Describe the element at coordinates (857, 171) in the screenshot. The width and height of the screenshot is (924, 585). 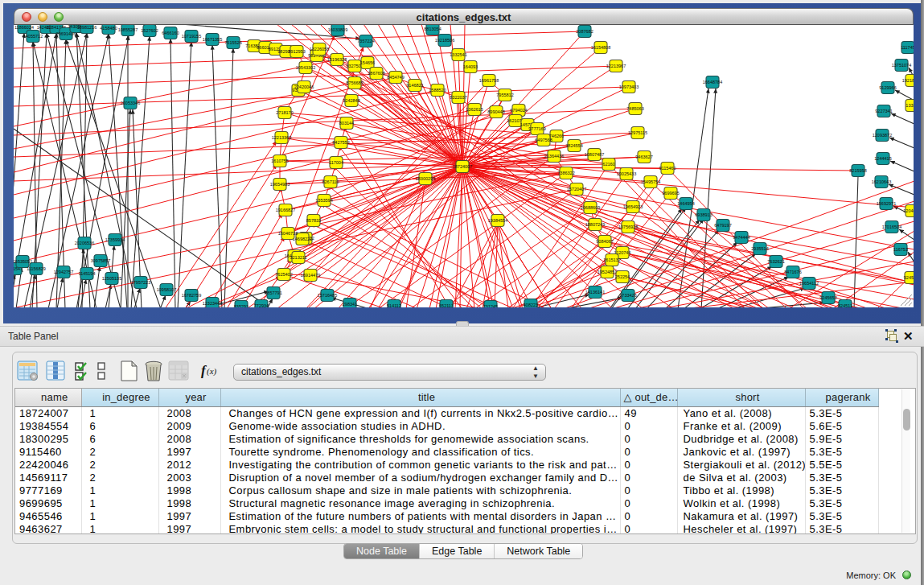
I see `svg-text: 8215958` at that location.